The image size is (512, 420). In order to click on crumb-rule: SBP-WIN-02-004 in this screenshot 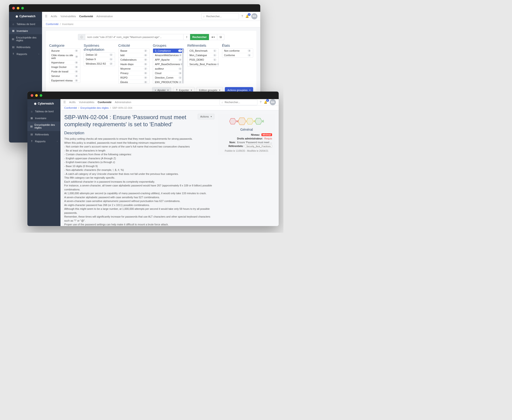, I will do `click(122, 108)`.